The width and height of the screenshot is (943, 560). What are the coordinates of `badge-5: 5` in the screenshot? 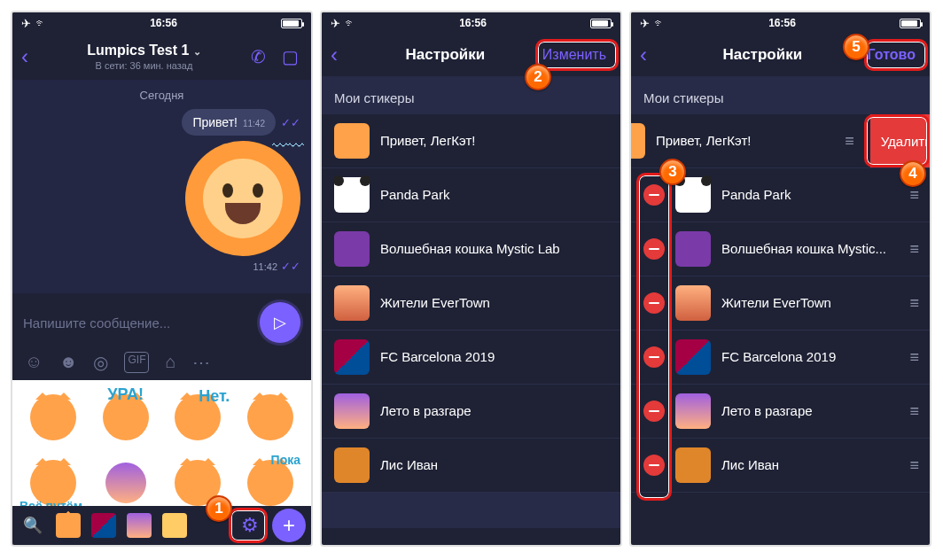 It's located at (856, 47).